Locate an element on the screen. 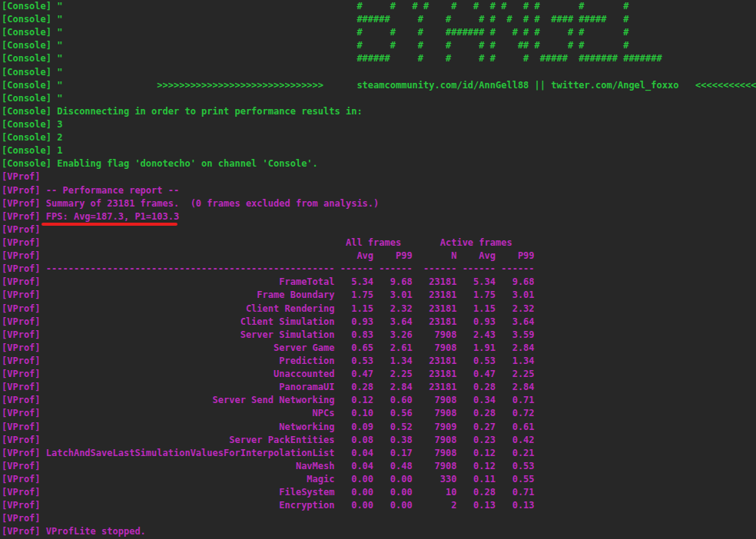 This screenshot has width=756, height=539. console-line: [Console] " # # # ####### # # # # # # # is located at coordinates (379, 32).